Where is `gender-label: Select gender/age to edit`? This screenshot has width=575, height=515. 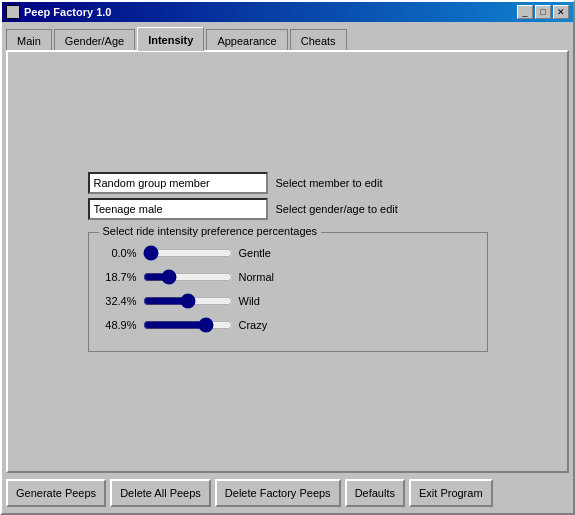 gender-label: Select gender/age to edit is located at coordinates (337, 209).